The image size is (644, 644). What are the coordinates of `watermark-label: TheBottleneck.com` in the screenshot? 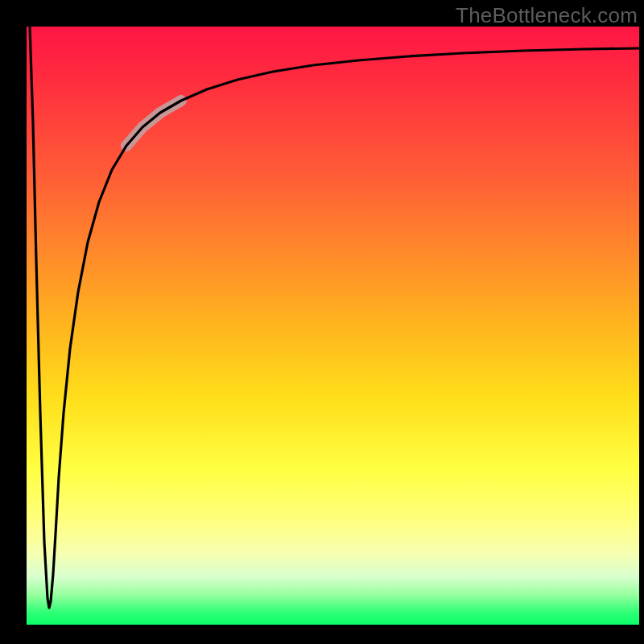 It's located at (547, 16).